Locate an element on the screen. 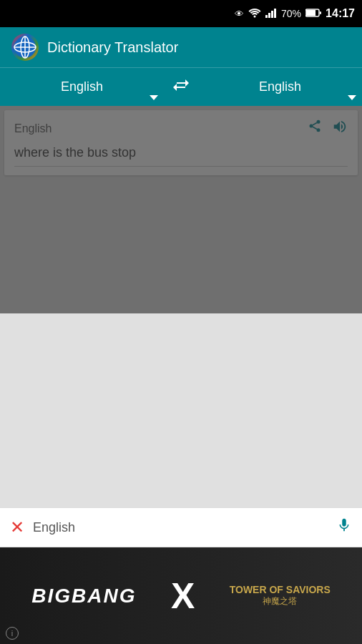 The height and width of the screenshot is (644, 362). app-title: Dictionary Translator is located at coordinates (113, 47).